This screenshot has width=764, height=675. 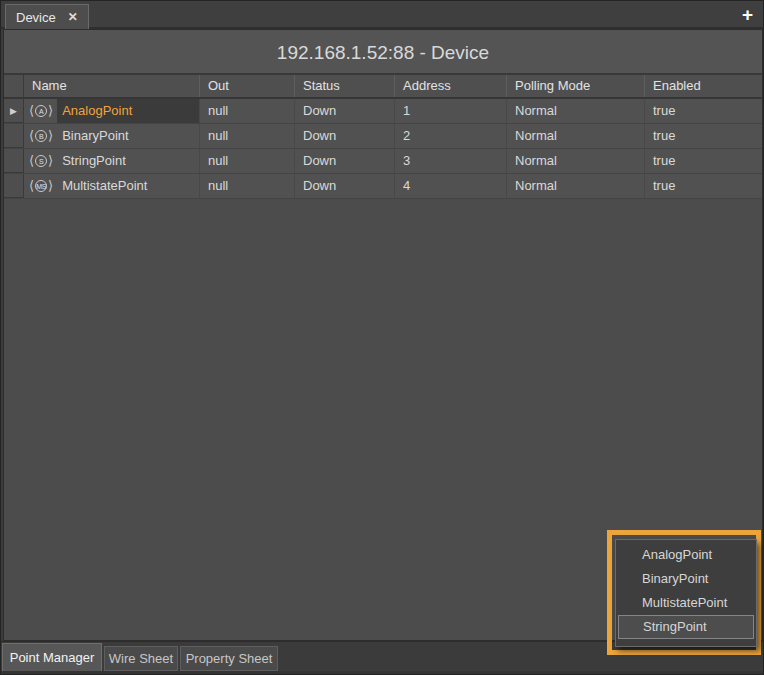 I want to click on tab-point-manager: Point Manager, so click(x=52, y=658).